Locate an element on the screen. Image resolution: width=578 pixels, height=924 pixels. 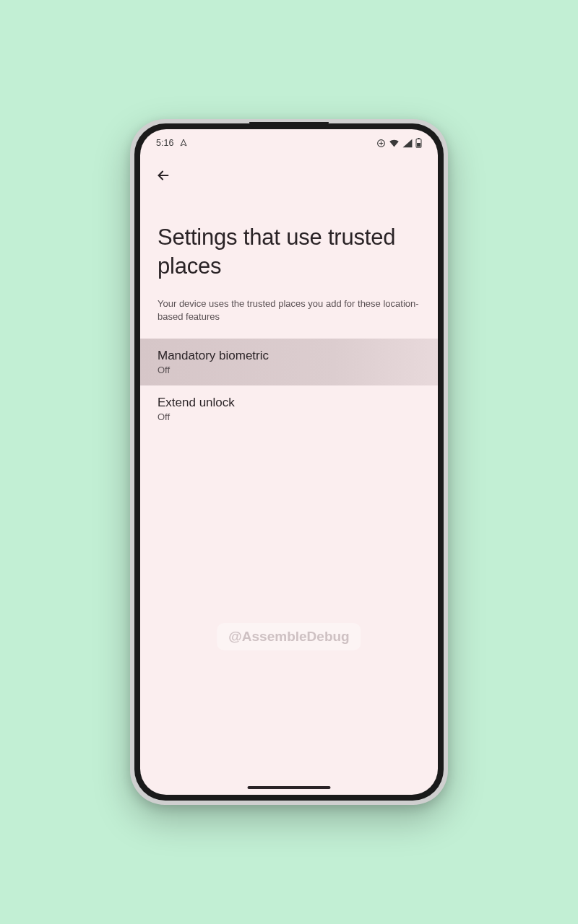
back-button is located at coordinates (163, 175).